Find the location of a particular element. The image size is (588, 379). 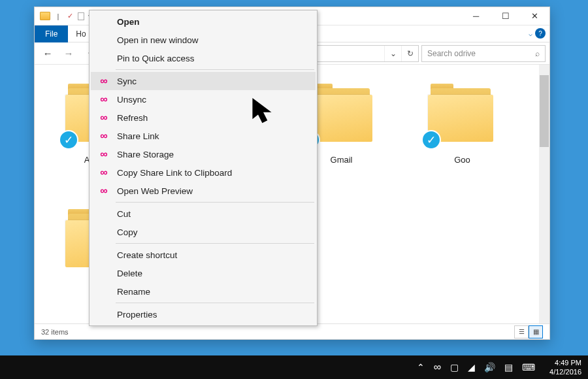

clock: 4:49 PM 4/12/2016 is located at coordinates (566, 367).